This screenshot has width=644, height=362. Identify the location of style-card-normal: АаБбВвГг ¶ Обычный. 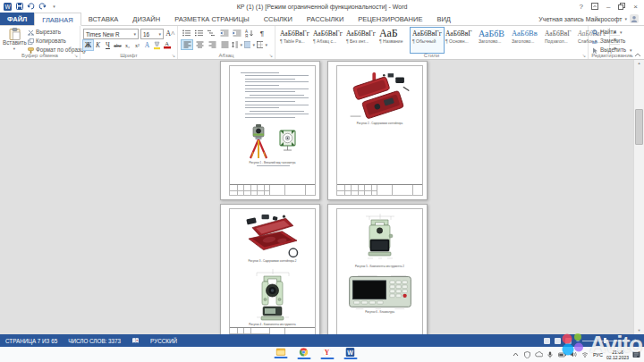
(428, 40).